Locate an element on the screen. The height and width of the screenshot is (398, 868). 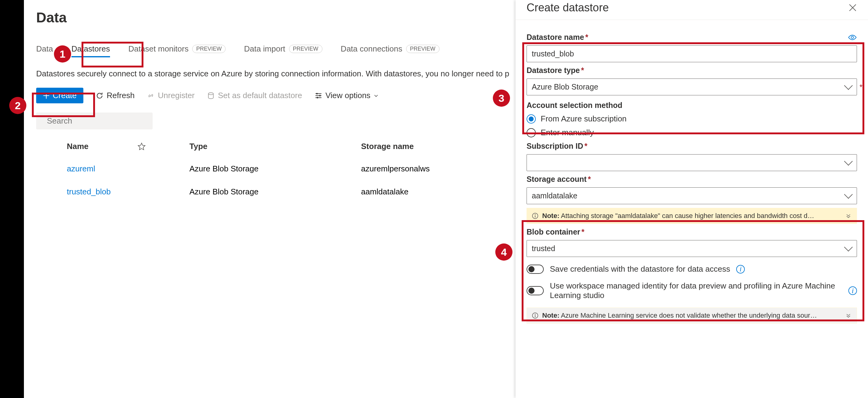
storage-account-label: Storage account* is located at coordinates (692, 179).